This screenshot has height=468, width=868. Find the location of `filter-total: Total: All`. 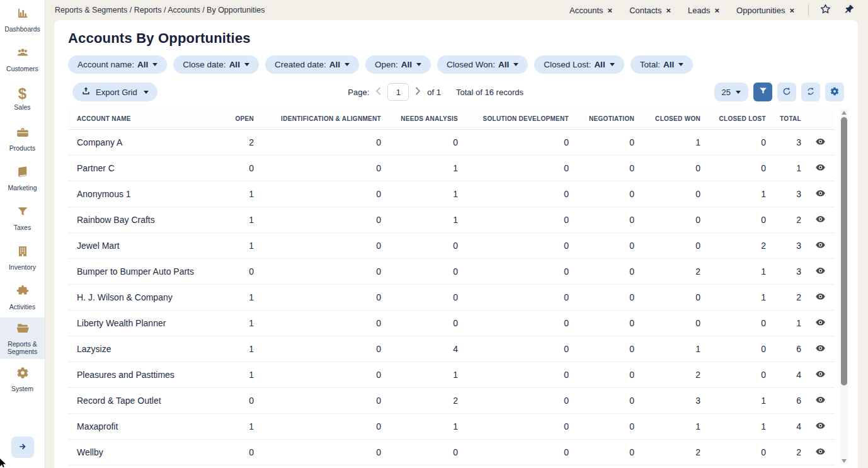

filter-total: Total: All is located at coordinates (662, 64).